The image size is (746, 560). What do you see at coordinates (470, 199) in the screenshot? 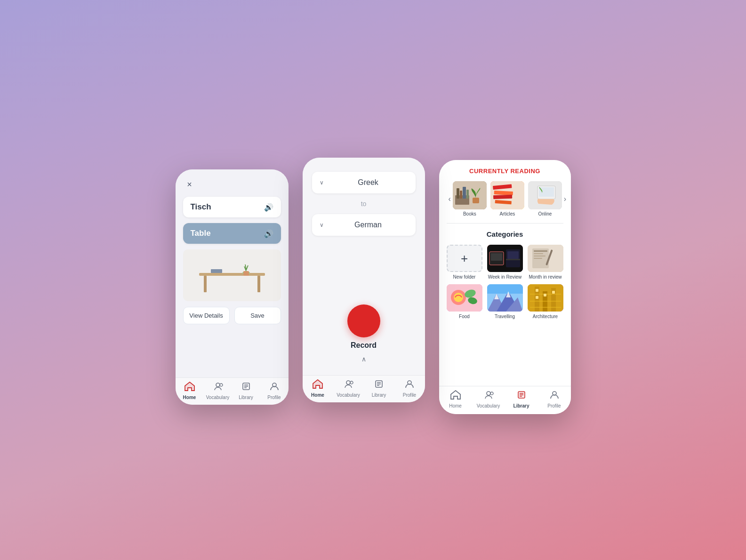
I see `reading-item-books: Books` at bounding box center [470, 199].